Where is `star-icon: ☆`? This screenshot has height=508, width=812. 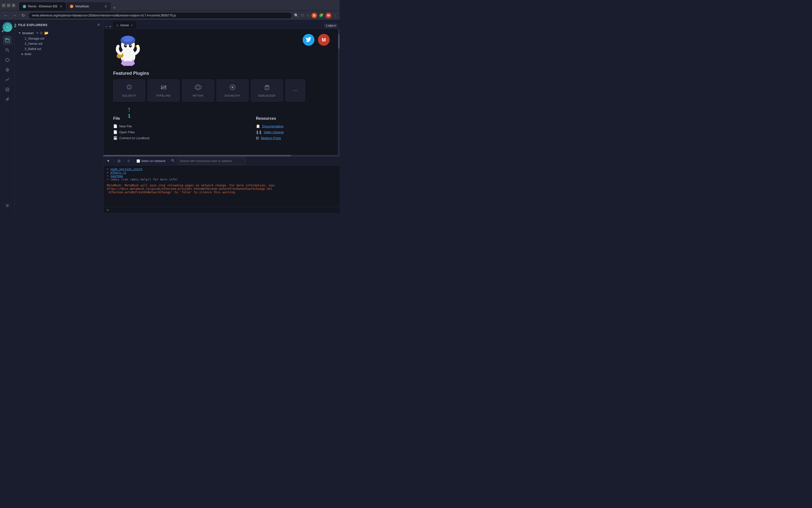
star-icon: ☆ is located at coordinates (308, 15).